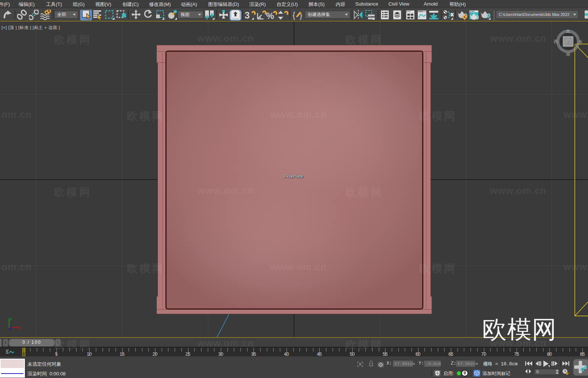  What do you see at coordinates (11, 319) in the screenshot?
I see `svg-text: y` at bounding box center [11, 319].